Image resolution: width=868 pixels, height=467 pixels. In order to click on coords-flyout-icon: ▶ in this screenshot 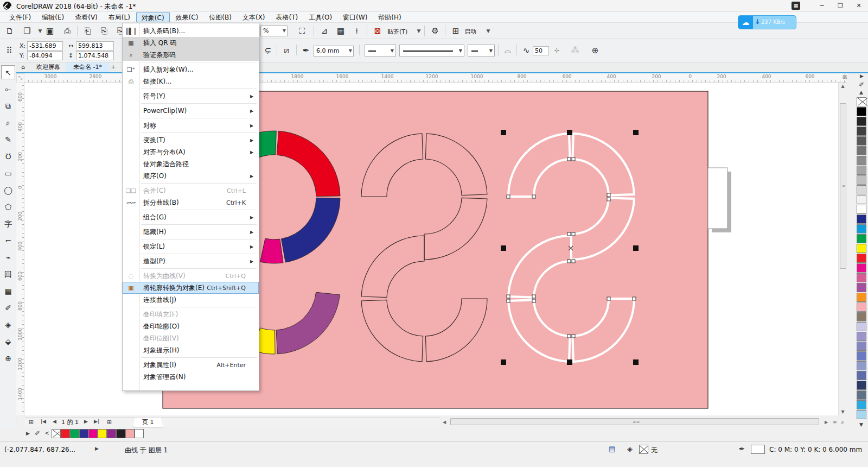, I will do `click(97, 449)`.